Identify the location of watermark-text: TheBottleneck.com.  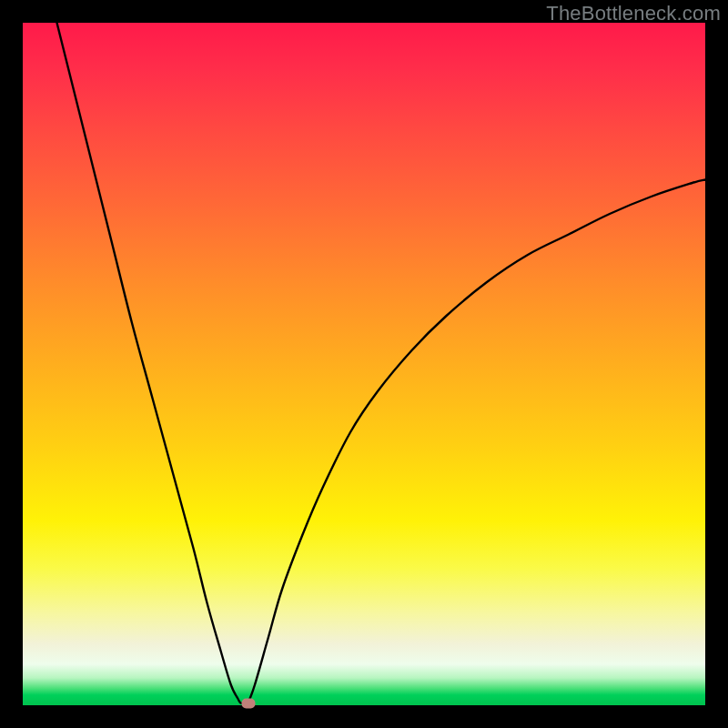
(633, 14).